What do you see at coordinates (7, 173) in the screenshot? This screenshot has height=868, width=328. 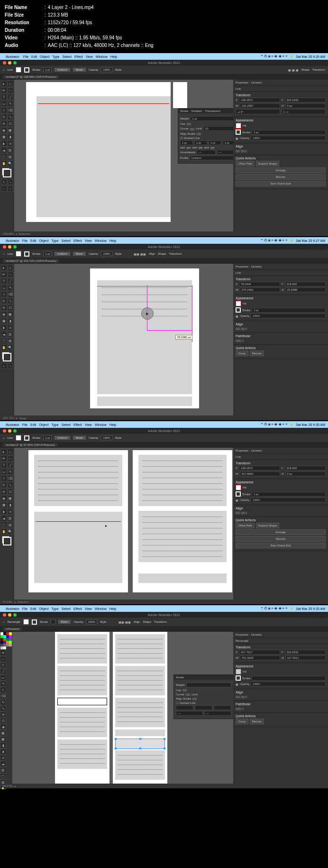 I see `fill-stroke-indicator` at bounding box center [7, 173].